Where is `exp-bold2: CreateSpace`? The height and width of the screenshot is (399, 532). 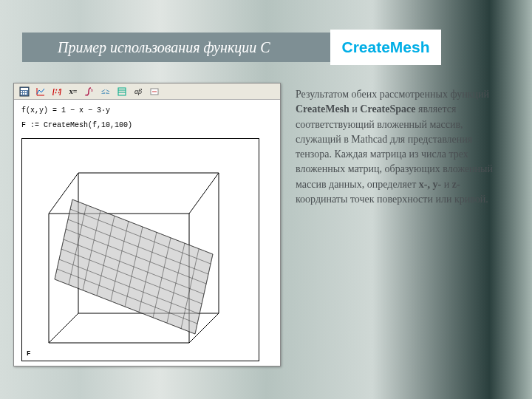
exp-bold2: CreateSpace is located at coordinates (387, 109).